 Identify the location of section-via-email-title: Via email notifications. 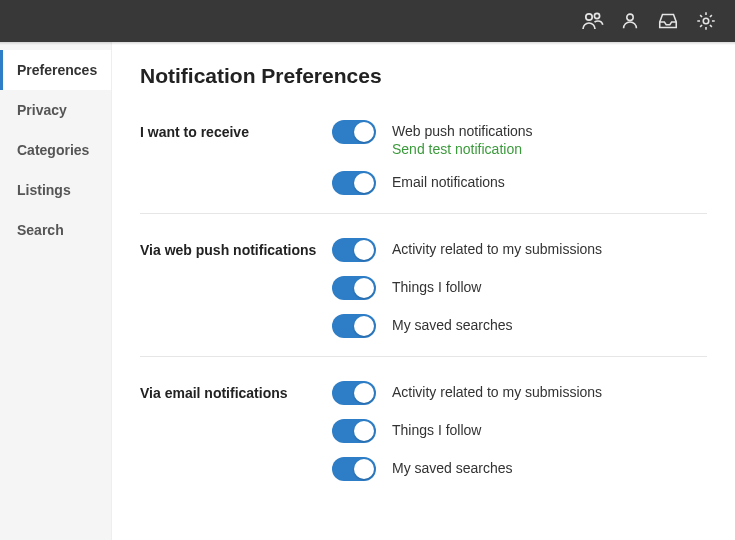
(236, 431).